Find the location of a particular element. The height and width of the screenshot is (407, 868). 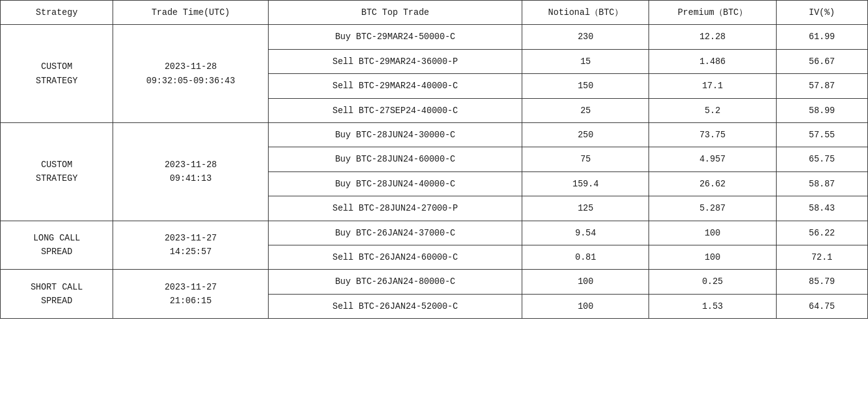

notional-cell: 15 is located at coordinates (586, 61).